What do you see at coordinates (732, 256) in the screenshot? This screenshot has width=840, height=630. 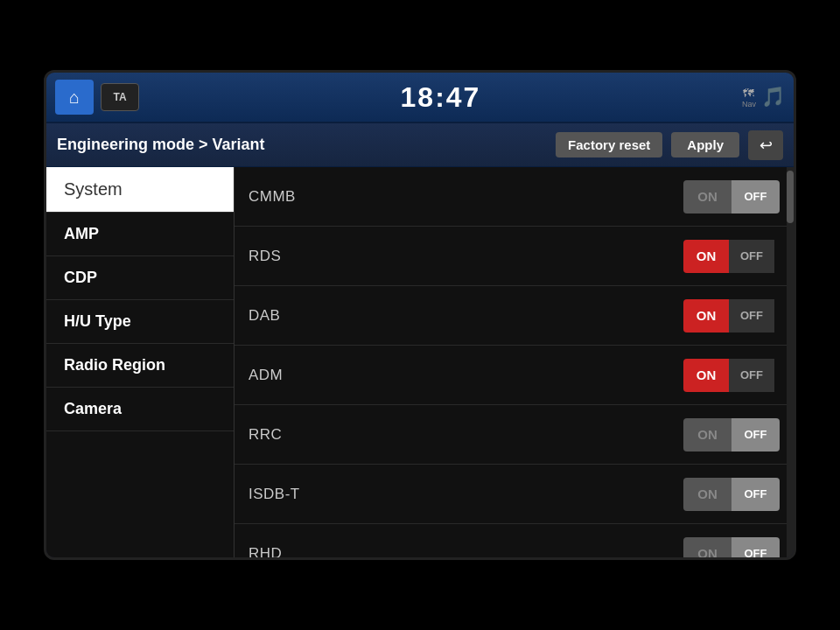 I see `toggle-rds: ON OFF` at bounding box center [732, 256].